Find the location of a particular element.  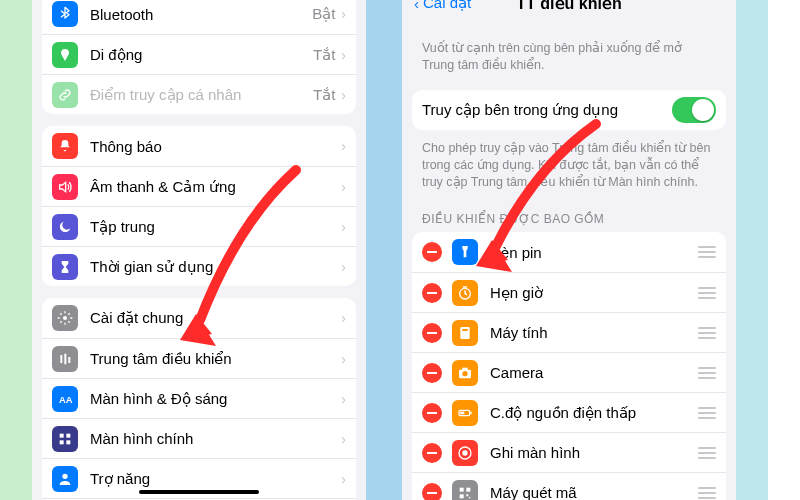

included-row: Máy tính is located at coordinates (569, 332).